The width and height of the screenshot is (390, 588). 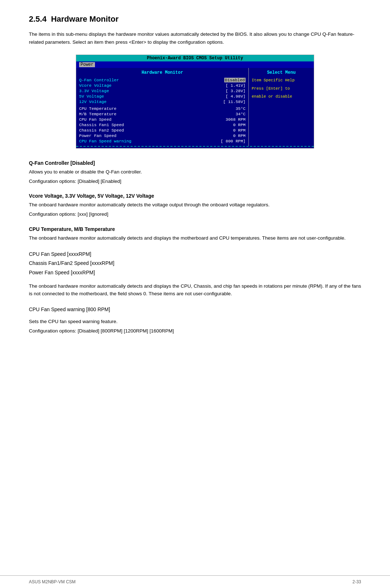 What do you see at coordinates (162, 107) in the screenshot?
I see `bios-main-panel: Hardware Monitor Q-Fan Controller Disabl…` at bounding box center [162, 107].